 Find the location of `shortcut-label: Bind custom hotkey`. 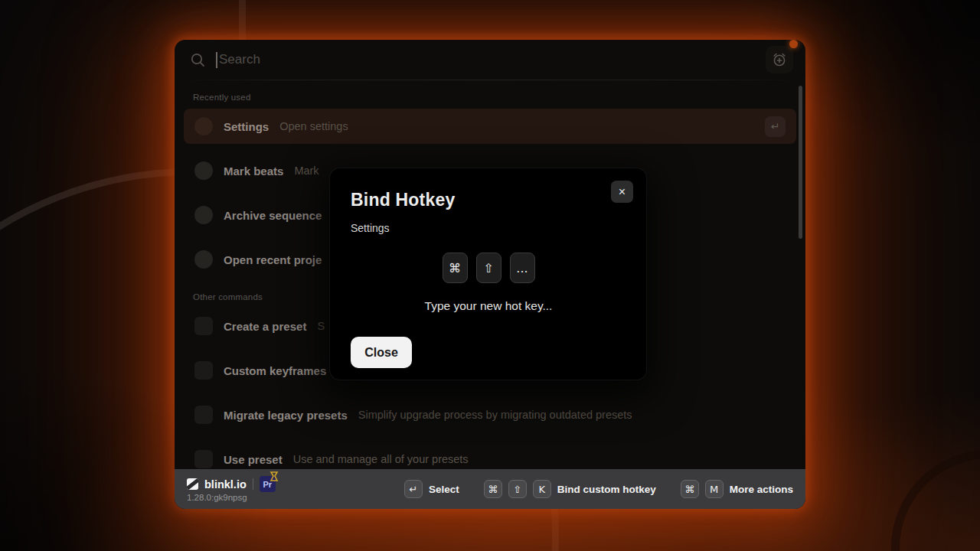

shortcut-label: Bind custom hotkey is located at coordinates (606, 490).